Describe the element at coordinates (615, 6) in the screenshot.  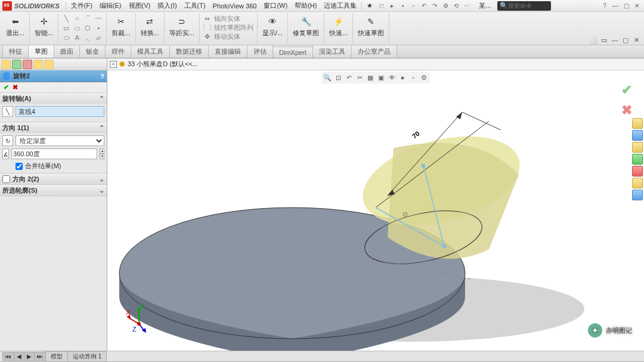
I see `minimize-icon: —` at that location.